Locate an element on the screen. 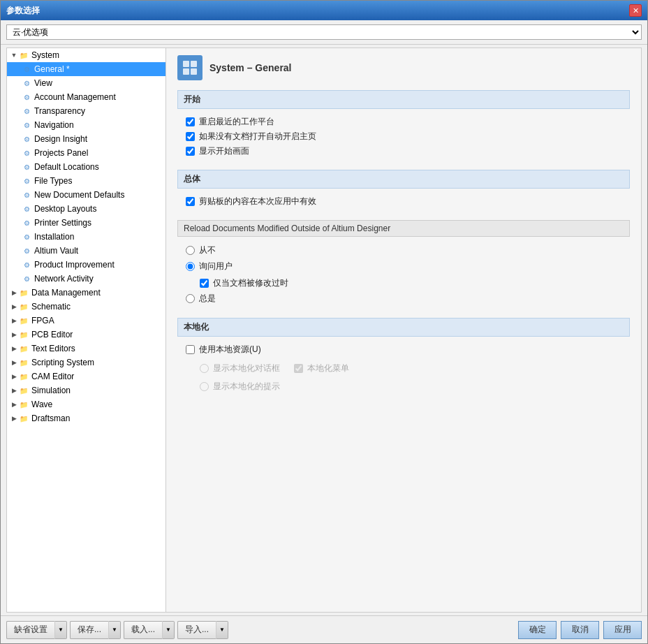  label-clipboard: 剪贴板的内容在本次应用中有效 is located at coordinates (258, 201).